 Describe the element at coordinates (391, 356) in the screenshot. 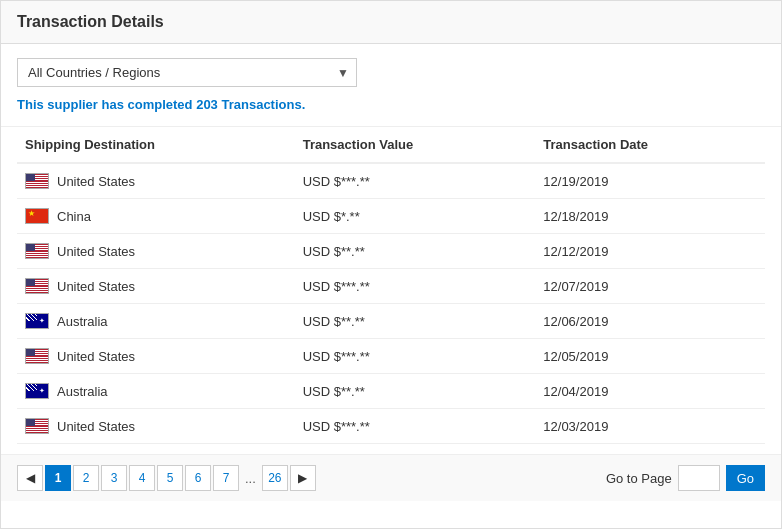

I see `table-row: United StatesUSD $***.**12/05/2019` at that location.